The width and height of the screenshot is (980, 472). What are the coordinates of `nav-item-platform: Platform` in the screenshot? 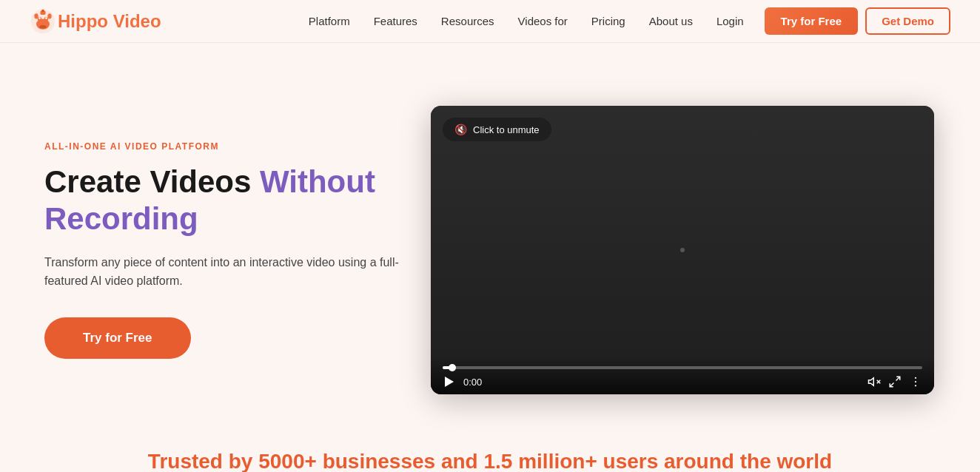 It's located at (329, 21).